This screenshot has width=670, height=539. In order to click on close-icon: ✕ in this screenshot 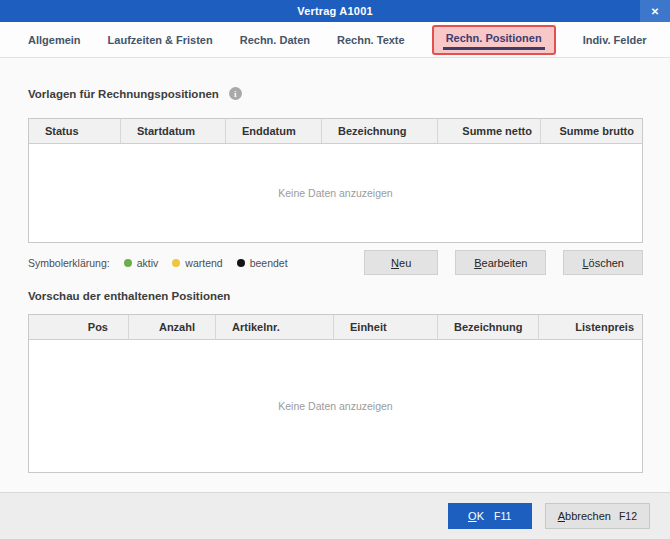, I will do `click(655, 11)`.